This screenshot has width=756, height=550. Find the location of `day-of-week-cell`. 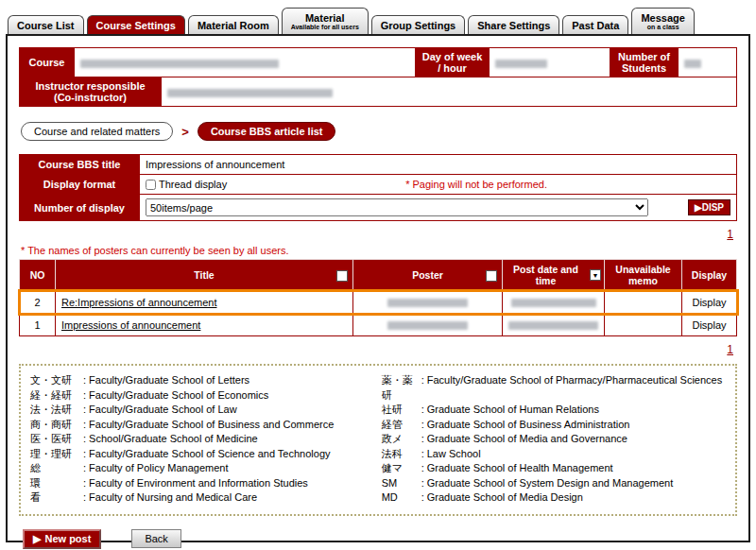

day-of-week-cell is located at coordinates (550, 62).